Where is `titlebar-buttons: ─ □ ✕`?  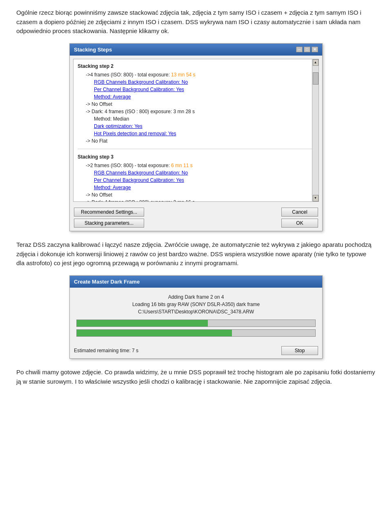 titlebar-buttons: ─ □ ✕ is located at coordinates (307, 49).